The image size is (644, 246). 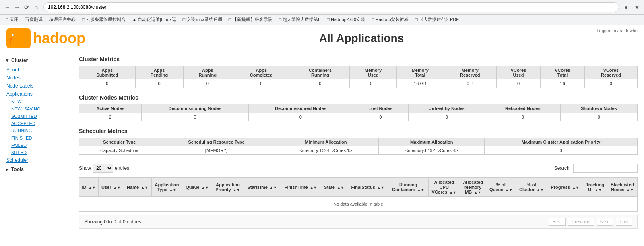 What do you see at coordinates (626, 7) in the screenshot?
I see `extensions-button: ●` at bounding box center [626, 7].